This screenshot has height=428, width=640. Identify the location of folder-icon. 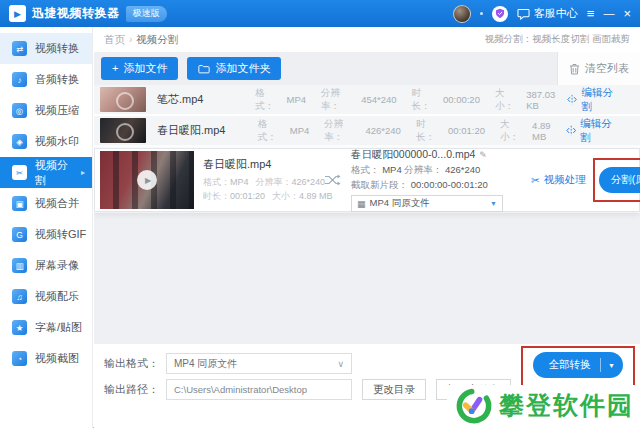
(204, 69).